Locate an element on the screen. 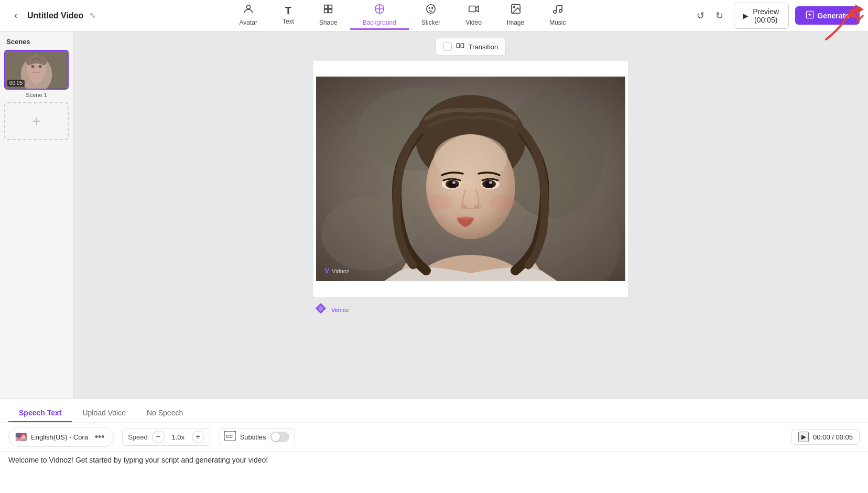 The height and width of the screenshot is (493, 868). undo-redo-group: ↺ ↻ is located at coordinates (710, 16).